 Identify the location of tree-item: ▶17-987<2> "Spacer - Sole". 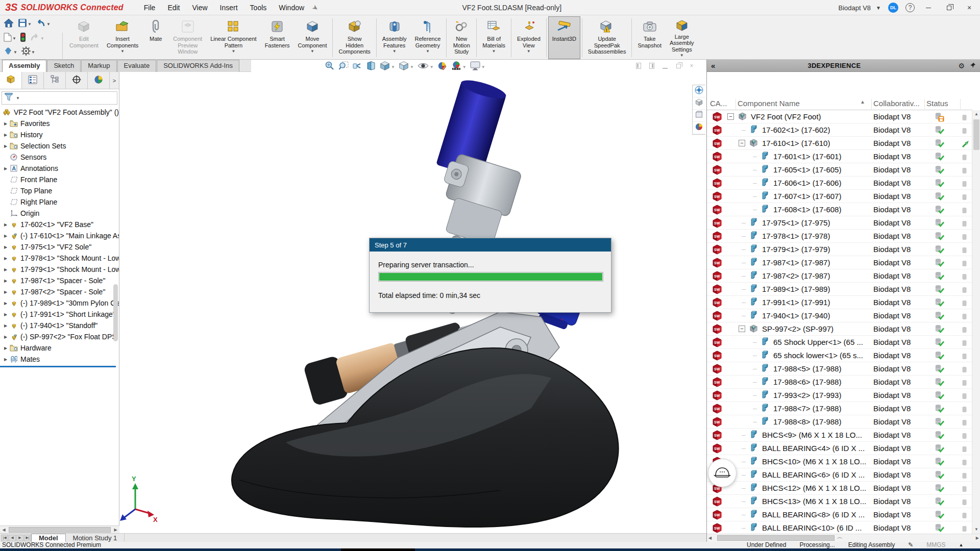
(59, 292).